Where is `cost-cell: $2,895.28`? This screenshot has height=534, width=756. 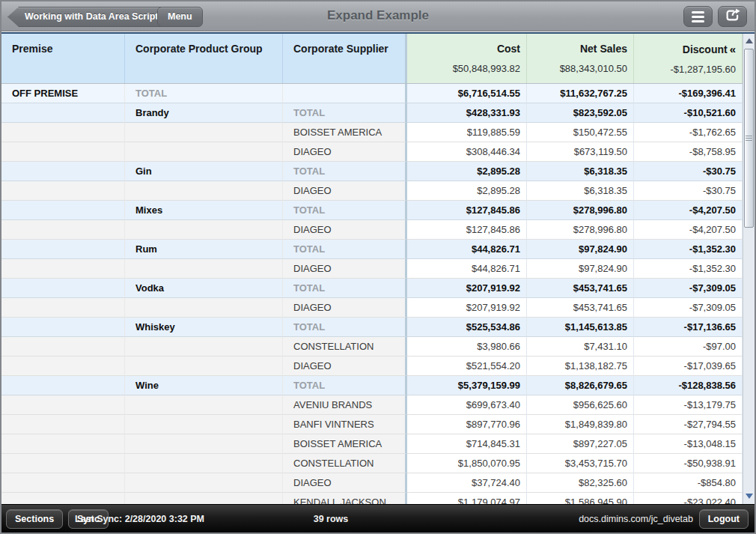
cost-cell: $2,895.28 is located at coordinates (467, 172).